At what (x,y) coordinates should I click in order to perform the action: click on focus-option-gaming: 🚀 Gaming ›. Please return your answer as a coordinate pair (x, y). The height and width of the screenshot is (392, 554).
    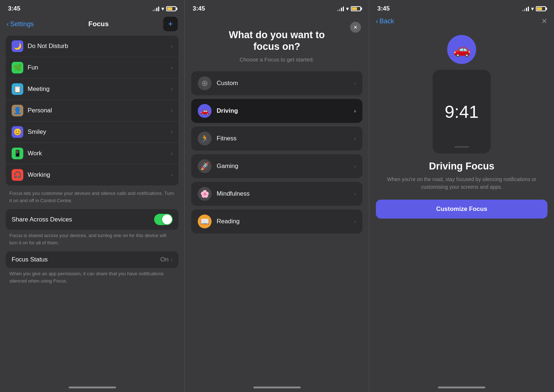
    Looking at the image, I should click on (277, 166).